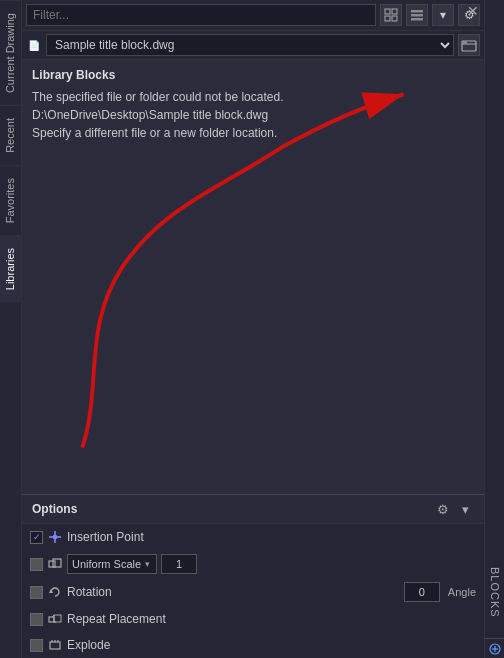 Image resolution: width=504 pixels, height=658 pixels. Describe the element at coordinates (465, 509) in the screenshot. I see `options-dropdown-button: ▾` at that location.